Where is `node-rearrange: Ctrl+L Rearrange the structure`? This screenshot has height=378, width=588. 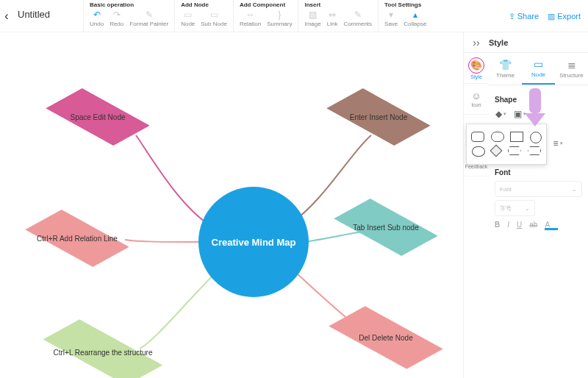
node-rearrange: Ctrl+L Rearrange the structure is located at coordinates (103, 352).